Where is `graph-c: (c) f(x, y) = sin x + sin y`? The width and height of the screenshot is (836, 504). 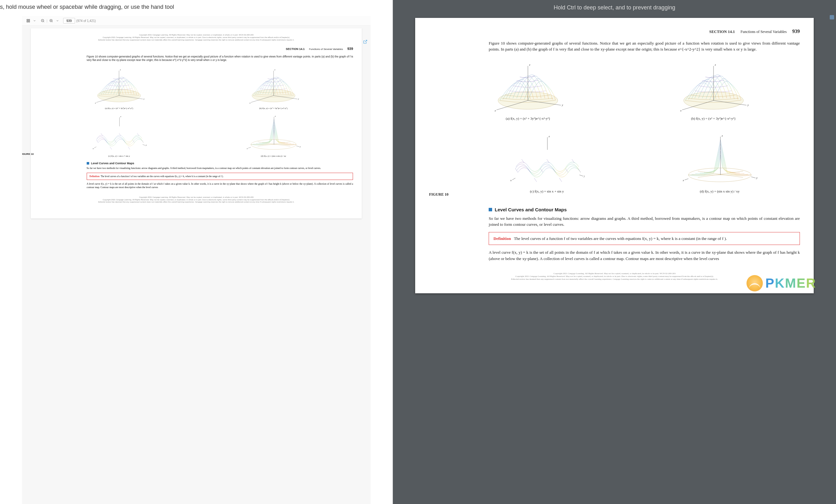
graph-c: (c) f(x, y) = sin x + sin y is located at coordinates (547, 162).